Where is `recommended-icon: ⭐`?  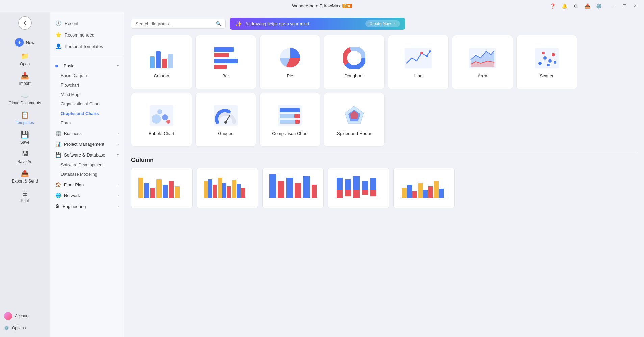
recommended-icon: ⭐ is located at coordinates (59, 35).